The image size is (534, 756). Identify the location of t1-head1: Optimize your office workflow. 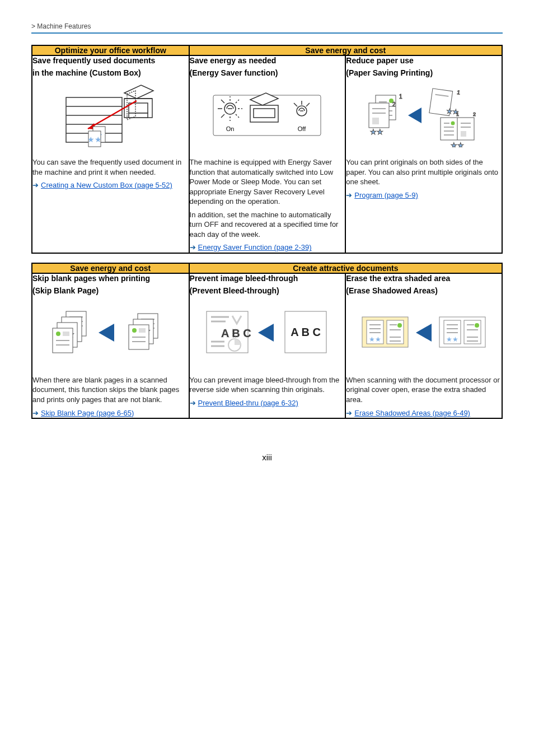
(111, 50).